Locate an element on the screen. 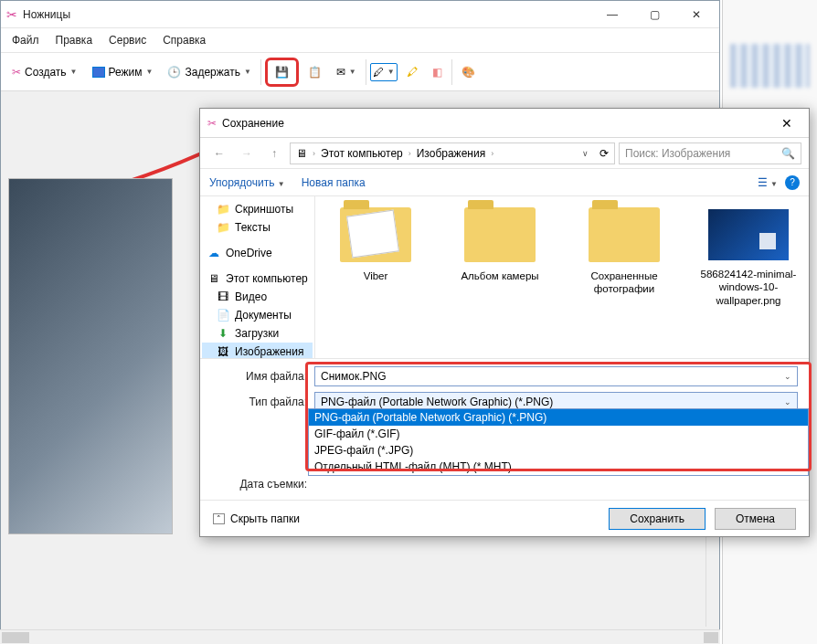 The image size is (817, 644). mode-label: Режим is located at coordinates (126, 72).